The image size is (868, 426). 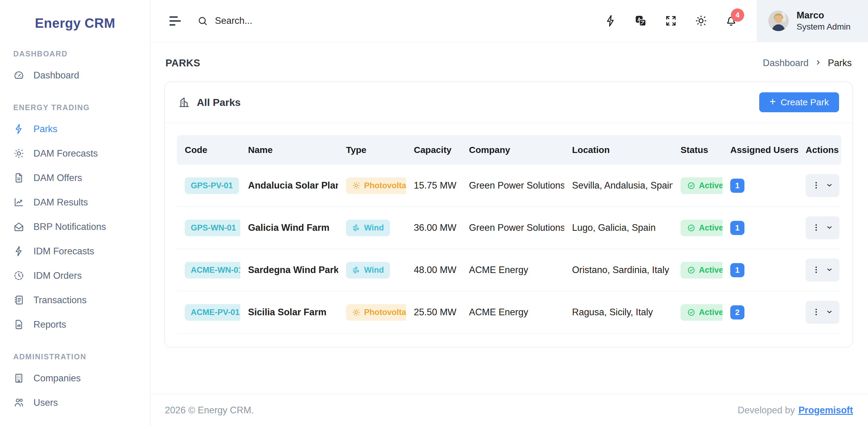 What do you see at coordinates (75, 129) in the screenshot?
I see `sidebar-item-parks: Parks` at bounding box center [75, 129].